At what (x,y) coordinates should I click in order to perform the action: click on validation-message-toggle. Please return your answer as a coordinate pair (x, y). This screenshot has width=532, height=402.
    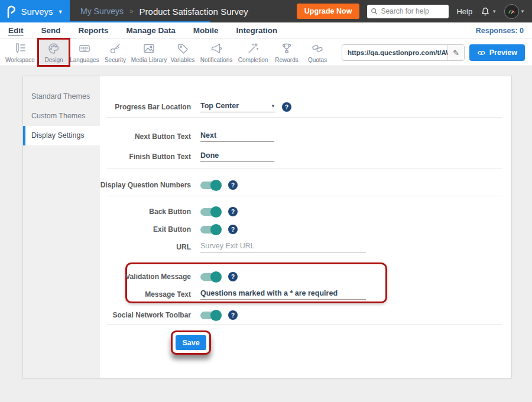
    Looking at the image, I should click on (211, 277).